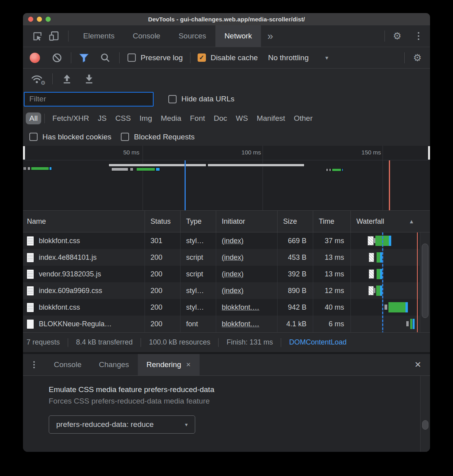  What do you see at coordinates (105, 342) in the screenshot?
I see `transferred-size: 8.4 kB transferred` at bounding box center [105, 342].